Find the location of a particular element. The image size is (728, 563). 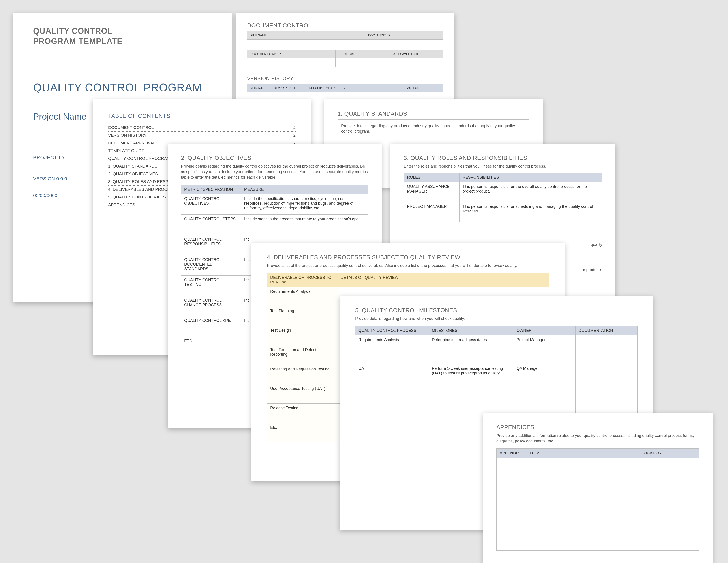

table-row: QUALITY ASSURANCE MANAGERThis person is … is located at coordinates (503, 192).